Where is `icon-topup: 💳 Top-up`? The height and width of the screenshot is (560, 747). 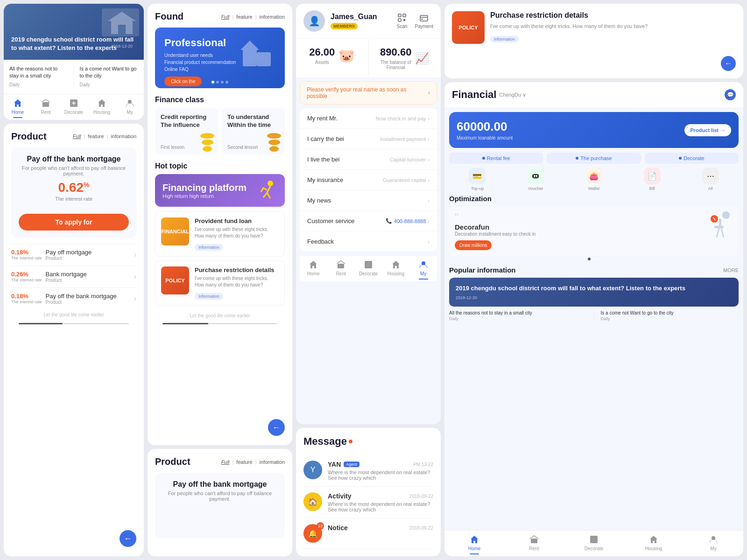 icon-topup: 💳 Top-up is located at coordinates (477, 179).